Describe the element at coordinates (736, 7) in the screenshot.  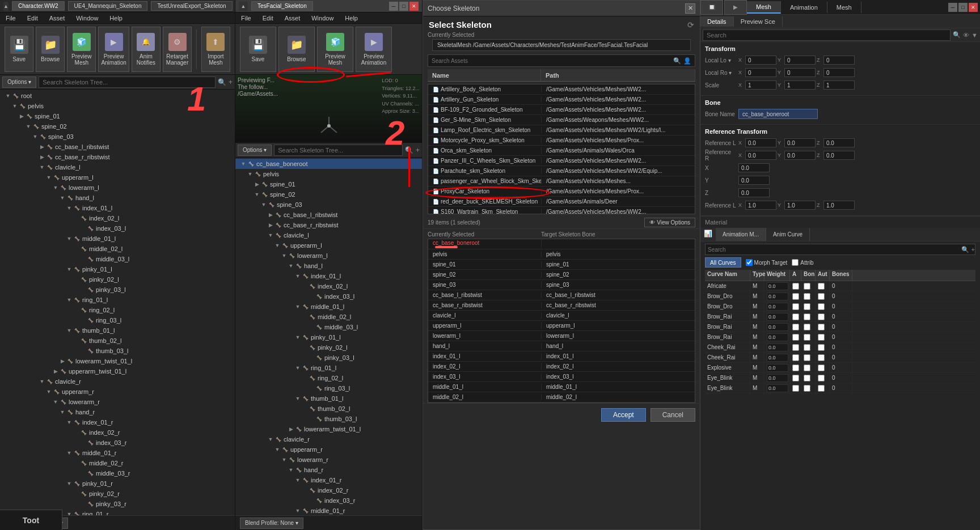
I see `anim-thumb-btn: ▶` at that location.